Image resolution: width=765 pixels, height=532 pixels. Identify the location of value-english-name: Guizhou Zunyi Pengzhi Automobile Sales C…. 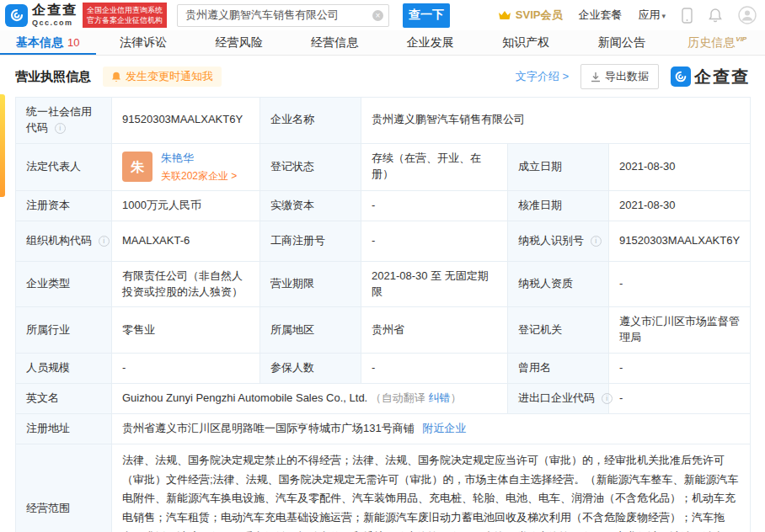
(310, 398).